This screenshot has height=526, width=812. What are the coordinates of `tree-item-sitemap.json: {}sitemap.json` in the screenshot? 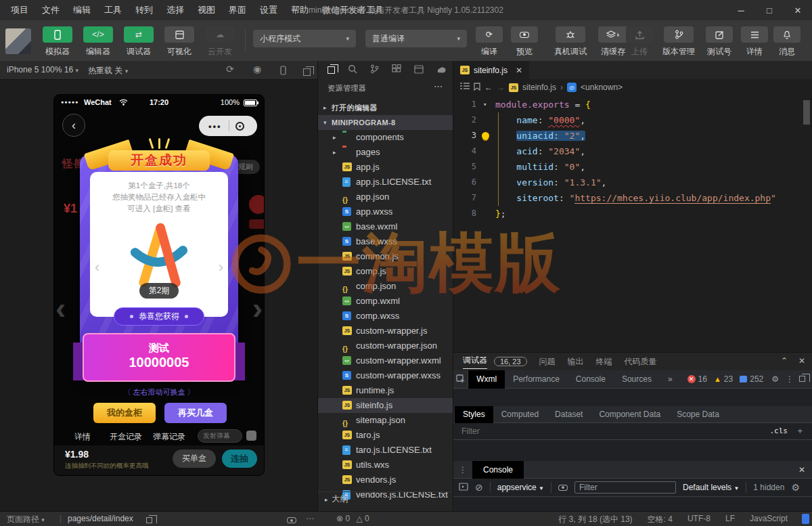 It's located at (386, 420).